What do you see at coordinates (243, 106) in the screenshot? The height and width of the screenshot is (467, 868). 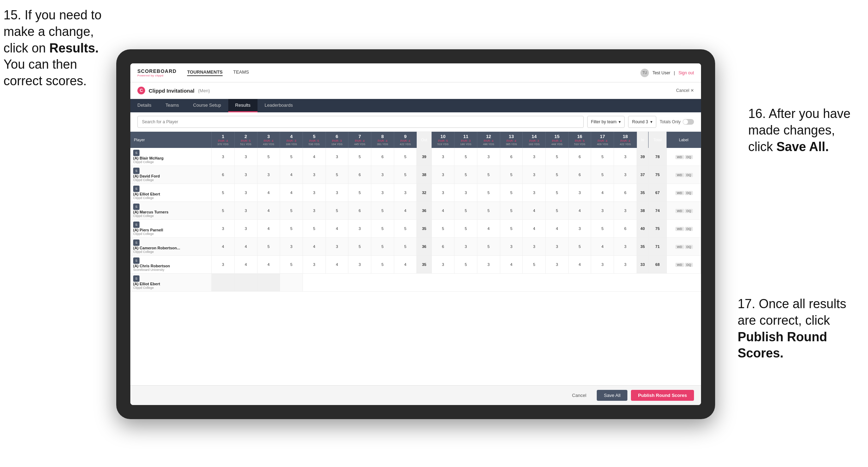 I see `tab-results: Results` at bounding box center [243, 106].